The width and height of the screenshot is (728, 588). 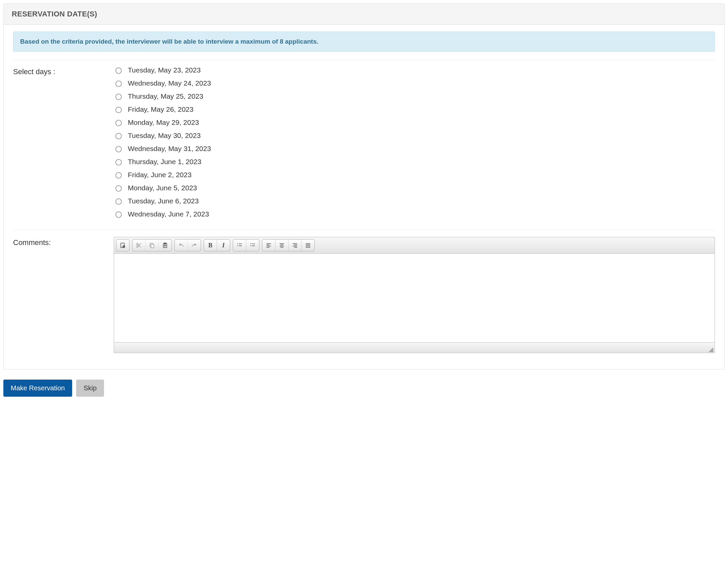 What do you see at coordinates (414, 188) in the screenshot?
I see `day-option: Monday, June 5, 2023` at bounding box center [414, 188].